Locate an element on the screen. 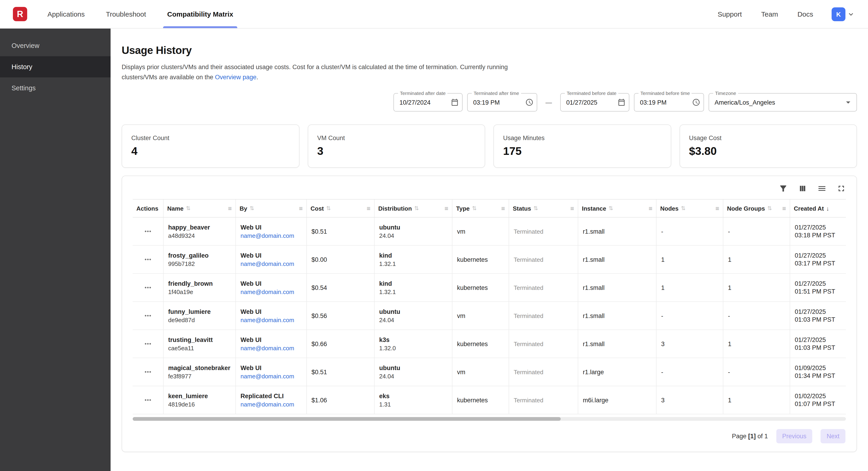 The height and width of the screenshot is (471, 868). density-icon is located at coordinates (822, 189).